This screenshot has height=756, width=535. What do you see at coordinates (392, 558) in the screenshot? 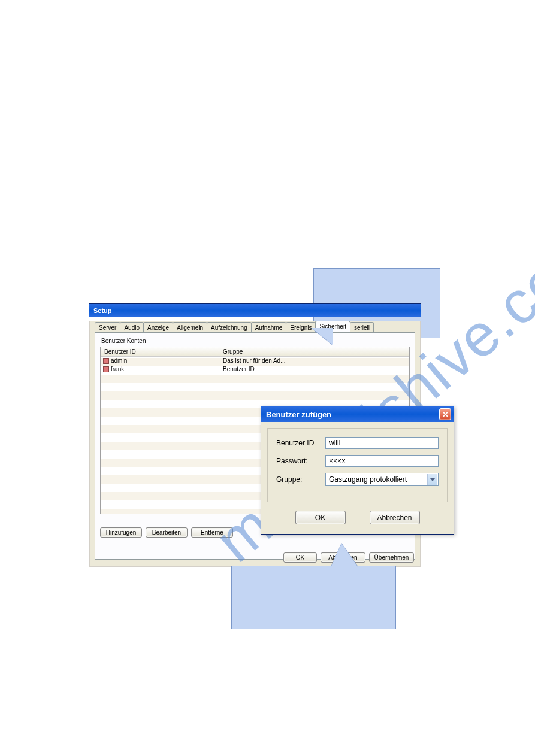
I see `apply-button: Übernehmen` at bounding box center [392, 558].